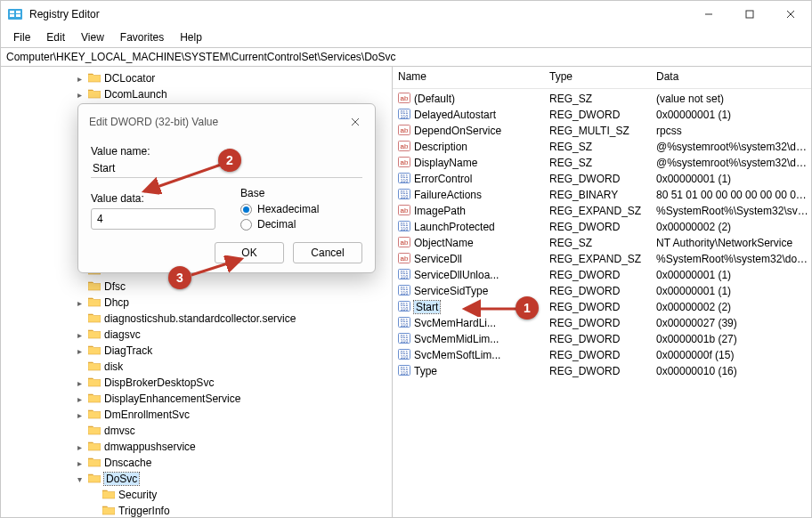 This screenshot has height=518, width=812. What do you see at coordinates (93, 37) in the screenshot?
I see `menu-view: View` at bounding box center [93, 37].